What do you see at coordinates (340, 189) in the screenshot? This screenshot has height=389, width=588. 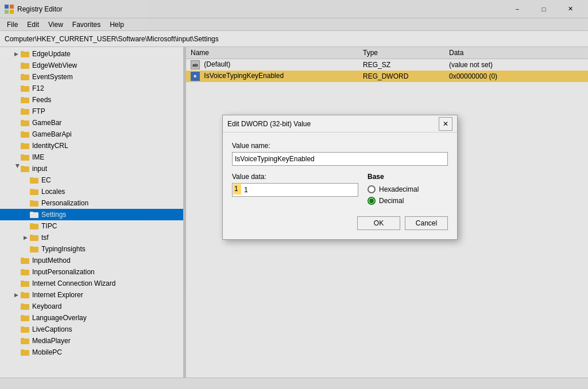 I see `value-data-row: Value data: 1 Base Hexadecimal` at bounding box center [340, 189].